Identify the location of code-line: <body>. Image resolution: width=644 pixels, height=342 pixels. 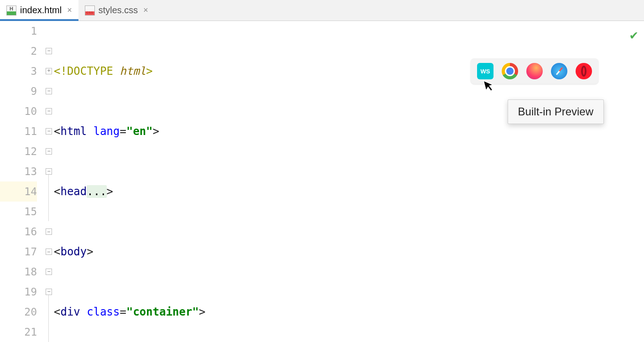
(349, 252).